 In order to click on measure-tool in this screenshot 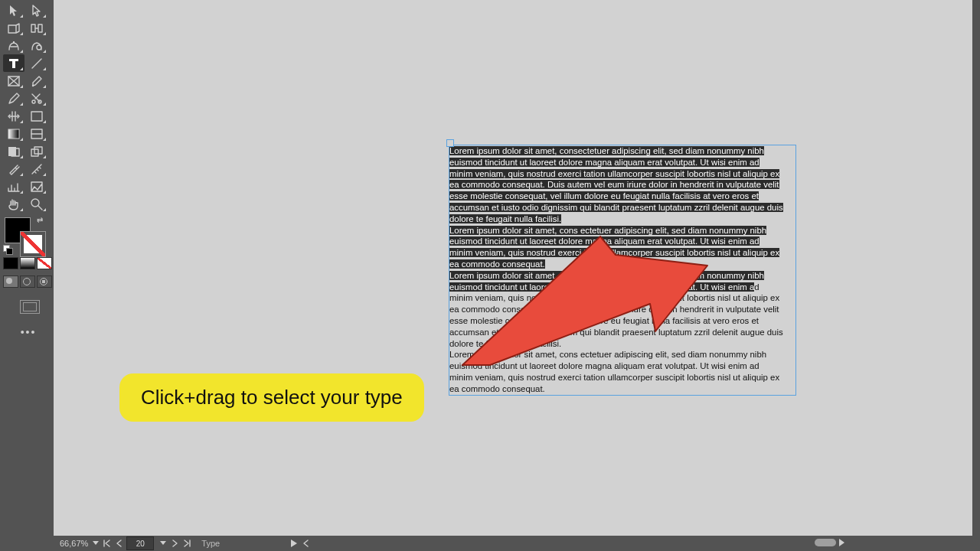, I will do `click(37, 168)`.